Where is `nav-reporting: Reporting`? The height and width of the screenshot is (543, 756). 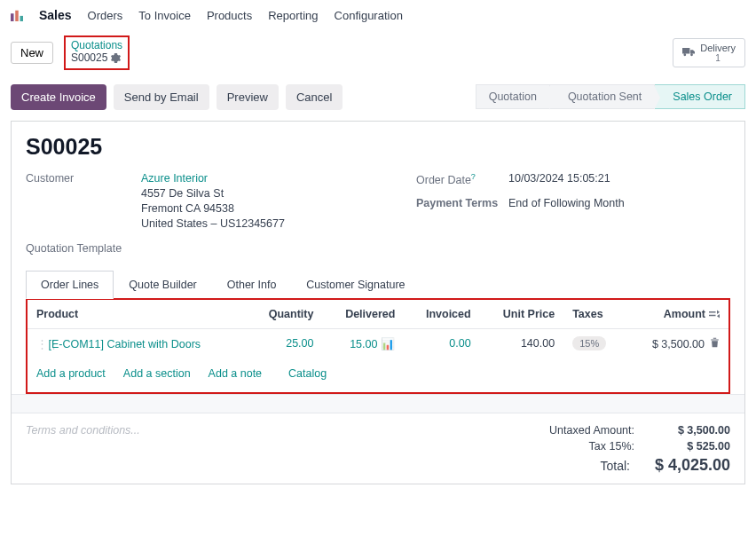 nav-reporting: Reporting is located at coordinates (293, 16).